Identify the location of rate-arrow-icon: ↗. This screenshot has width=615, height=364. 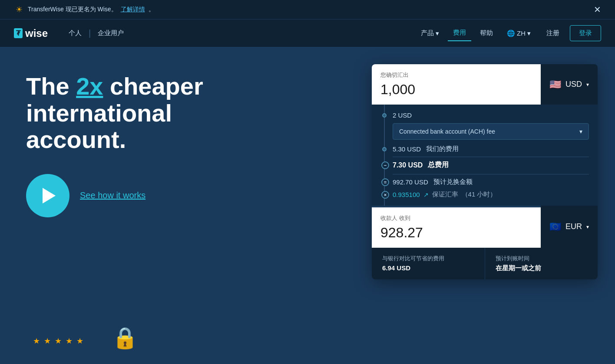
(426, 195).